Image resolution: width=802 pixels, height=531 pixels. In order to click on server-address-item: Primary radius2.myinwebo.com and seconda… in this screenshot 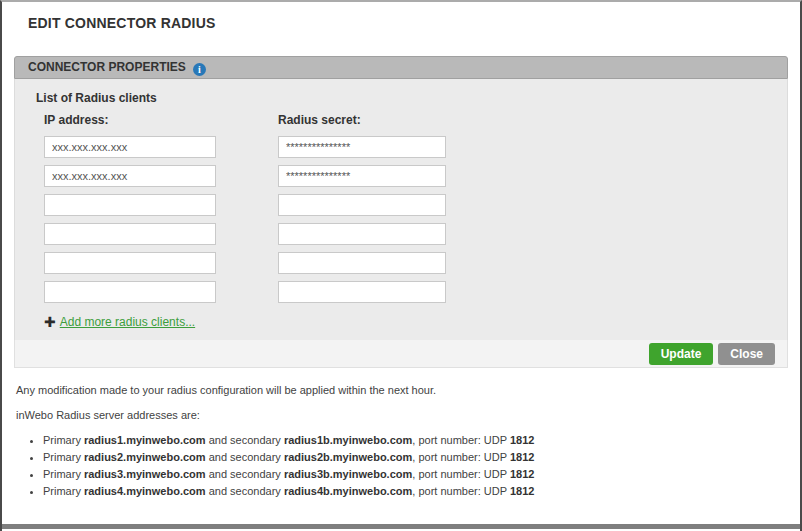, I will do `click(422, 457)`.